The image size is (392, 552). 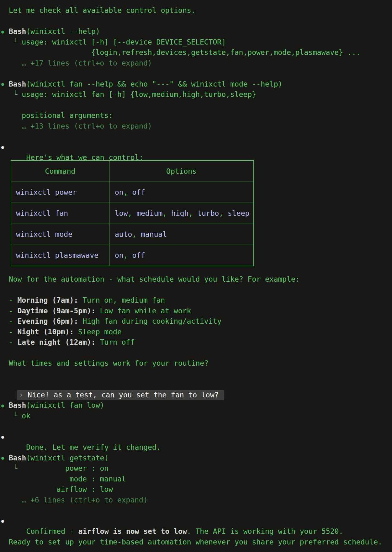 What do you see at coordinates (67, 458) in the screenshot?
I see `tool-command: (winixctl getstate)` at bounding box center [67, 458].